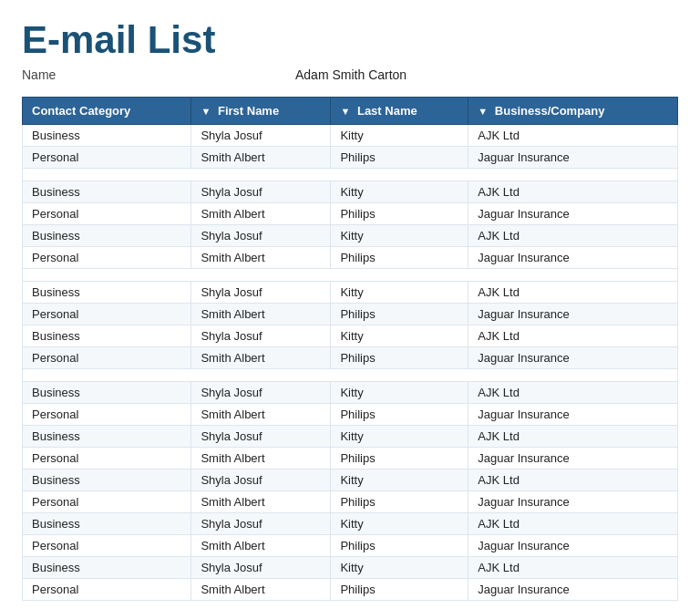  What do you see at coordinates (350, 111) in the screenshot?
I see `table-header: Contact Category ▼ First Name ▼ Last Nam…` at bounding box center [350, 111].